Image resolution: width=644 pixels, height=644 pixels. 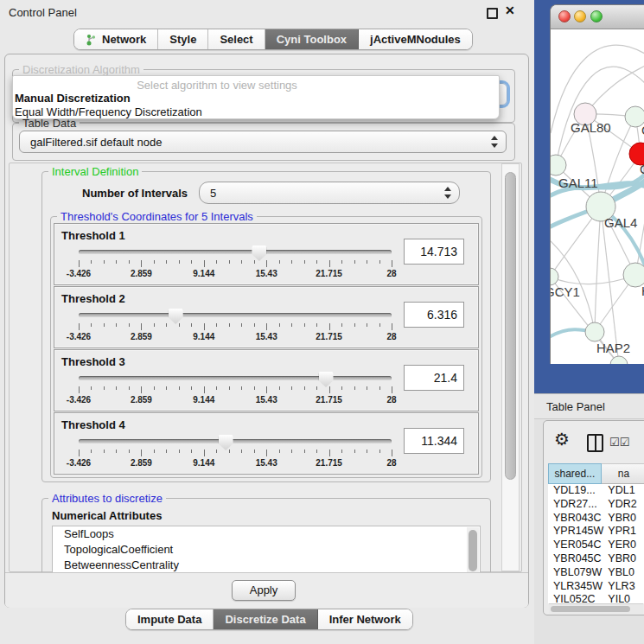 I want to click on threshold-value-field: 11.344, so click(x=434, y=441).